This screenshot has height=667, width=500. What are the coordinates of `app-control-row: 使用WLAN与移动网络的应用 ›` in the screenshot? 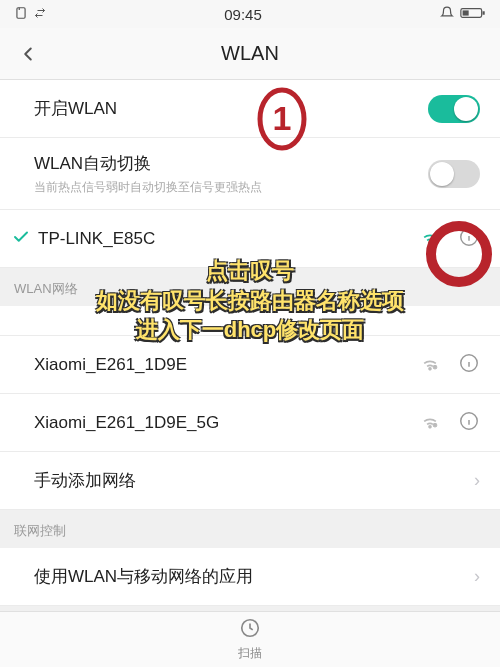 It's located at (250, 577).